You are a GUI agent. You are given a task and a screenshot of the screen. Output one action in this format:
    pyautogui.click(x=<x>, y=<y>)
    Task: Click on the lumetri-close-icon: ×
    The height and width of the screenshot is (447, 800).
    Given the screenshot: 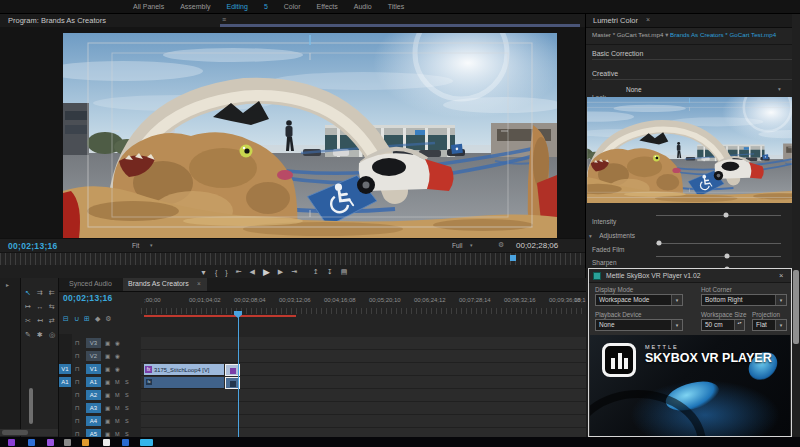 What is the action you would take?
    pyautogui.click(x=648, y=20)
    